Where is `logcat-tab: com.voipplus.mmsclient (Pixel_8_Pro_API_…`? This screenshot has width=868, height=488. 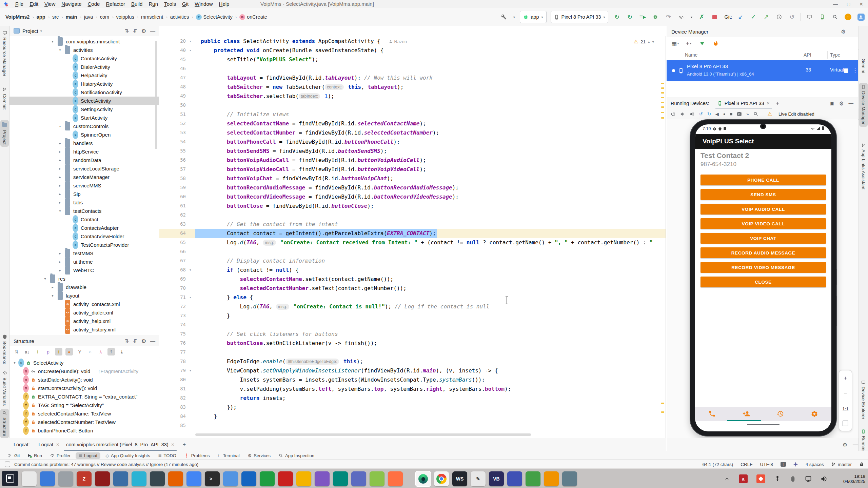 logcat-tab: com.voipplus.mmsclient (Pixel_8_Pro_API_… is located at coordinates (120, 445).